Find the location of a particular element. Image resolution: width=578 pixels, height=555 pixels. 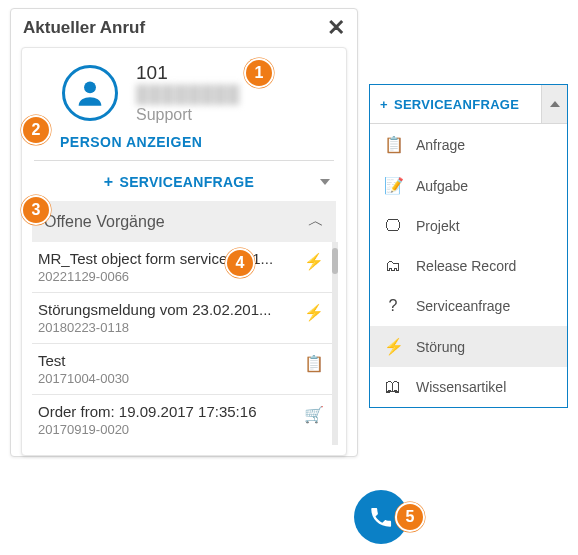

open-tickets-title: Offene Vorgänge is located at coordinates (104, 222).